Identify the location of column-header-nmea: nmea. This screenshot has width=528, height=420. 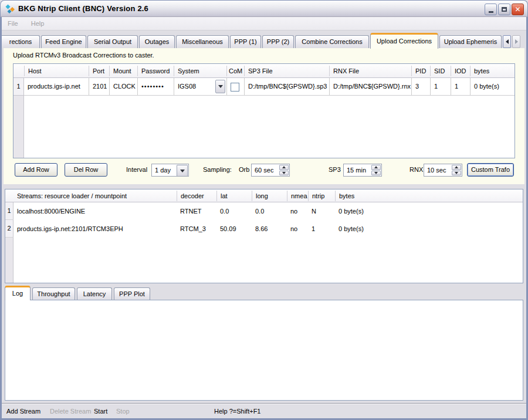
(297, 196).